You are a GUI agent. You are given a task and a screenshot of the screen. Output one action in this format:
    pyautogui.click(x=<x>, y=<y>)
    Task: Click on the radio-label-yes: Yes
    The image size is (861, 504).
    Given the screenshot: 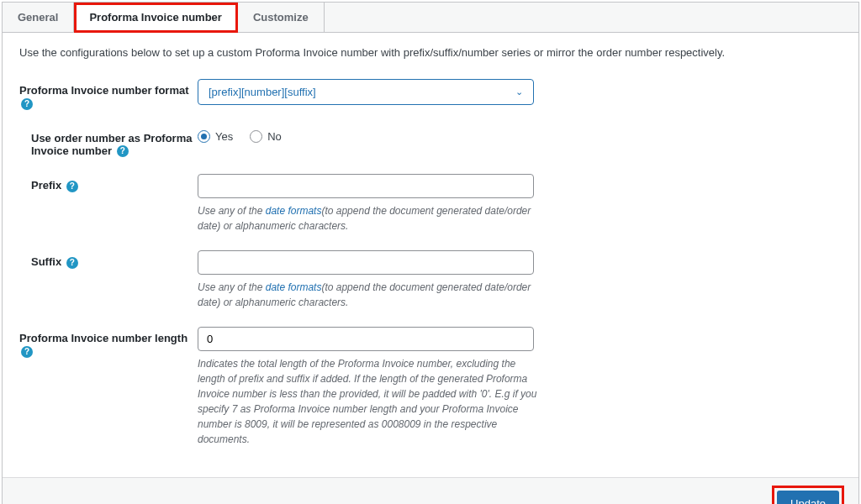 What is the action you would take?
    pyautogui.click(x=224, y=136)
    